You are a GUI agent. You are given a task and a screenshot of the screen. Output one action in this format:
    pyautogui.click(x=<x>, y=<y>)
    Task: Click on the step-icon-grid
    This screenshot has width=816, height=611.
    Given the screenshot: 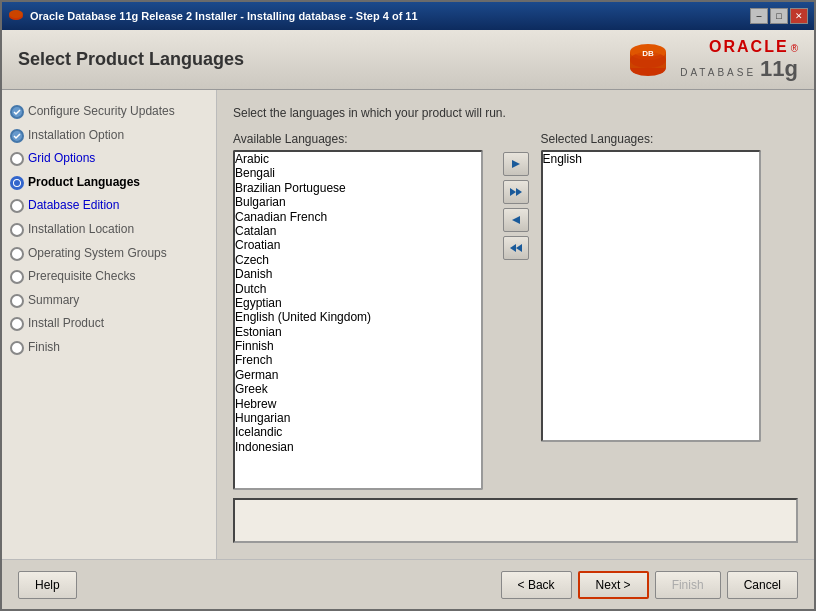 What is the action you would take?
    pyautogui.click(x=17, y=159)
    